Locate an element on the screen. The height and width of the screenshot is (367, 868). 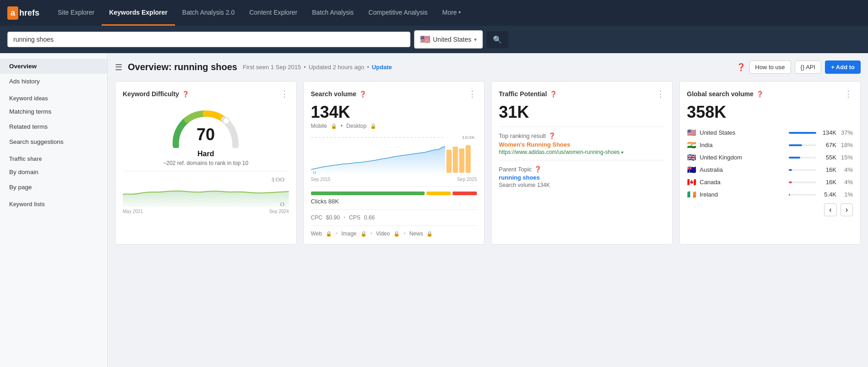
add-to-button: + Add to is located at coordinates (843, 67).